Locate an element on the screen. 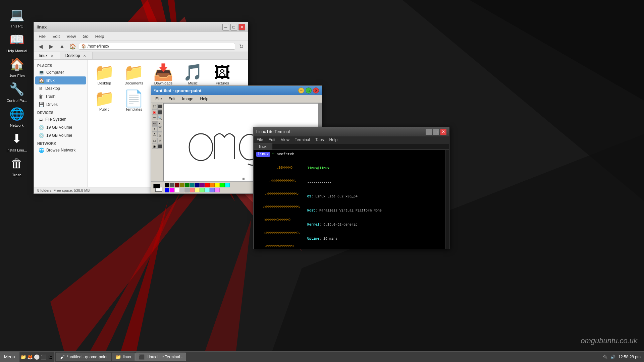  paint-tool-eye: ◉ is located at coordinates (154, 146).